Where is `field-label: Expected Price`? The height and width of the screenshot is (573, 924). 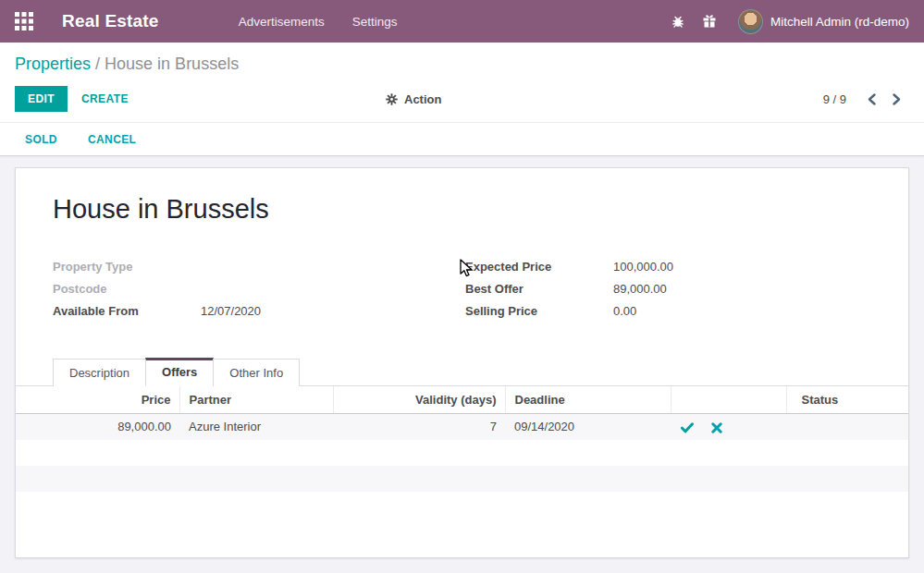 field-label: Expected Price is located at coordinates (539, 266).